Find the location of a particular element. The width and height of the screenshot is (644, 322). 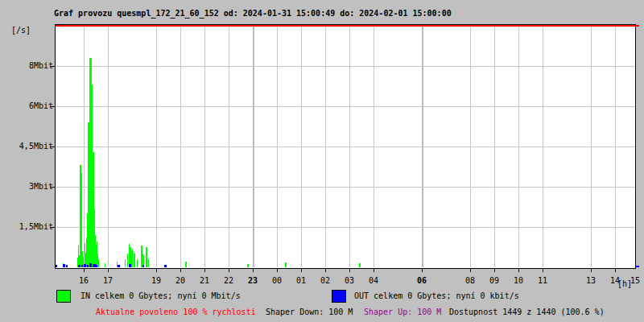

x-axis-label: 17 is located at coordinates (108, 281).